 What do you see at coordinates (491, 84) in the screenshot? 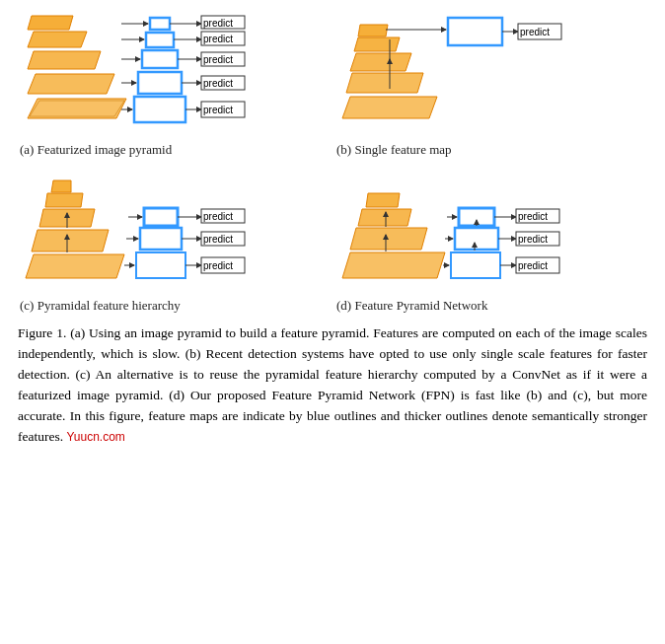
I see `diagram-b: predict (b) Single feature map` at bounding box center [491, 84].